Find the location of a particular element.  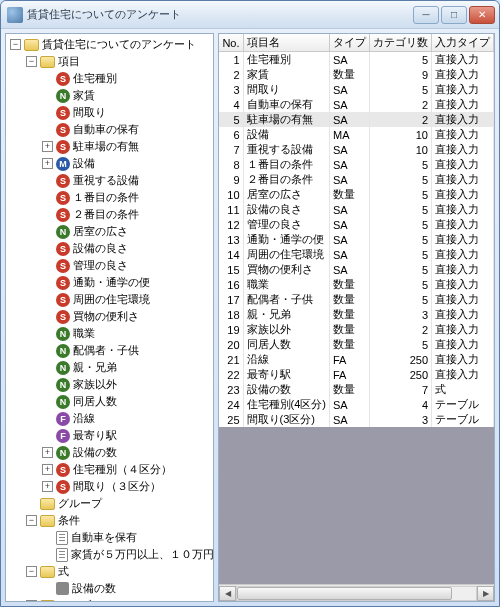

item-2-label: 間取り is located at coordinates (90, 112).